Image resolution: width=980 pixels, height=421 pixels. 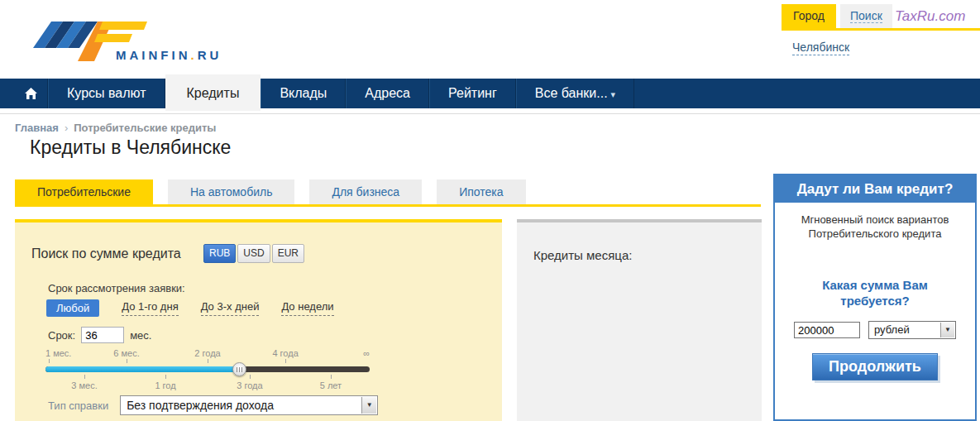 What do you see at coordinates (127, 39) in the screenshot?
I see `mainfin-logo: MAINFIN.RU` at bounding box center [127, 39].